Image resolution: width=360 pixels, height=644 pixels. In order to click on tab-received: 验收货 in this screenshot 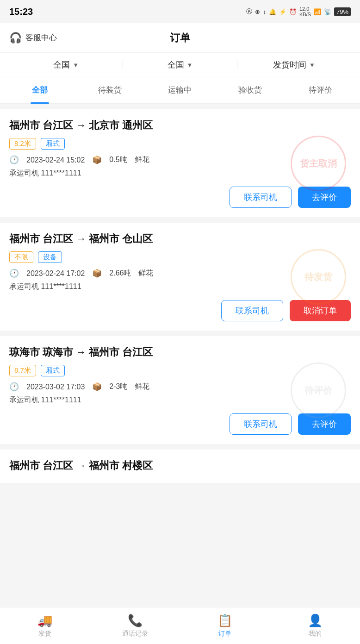, I will do `click(250, 90)`.